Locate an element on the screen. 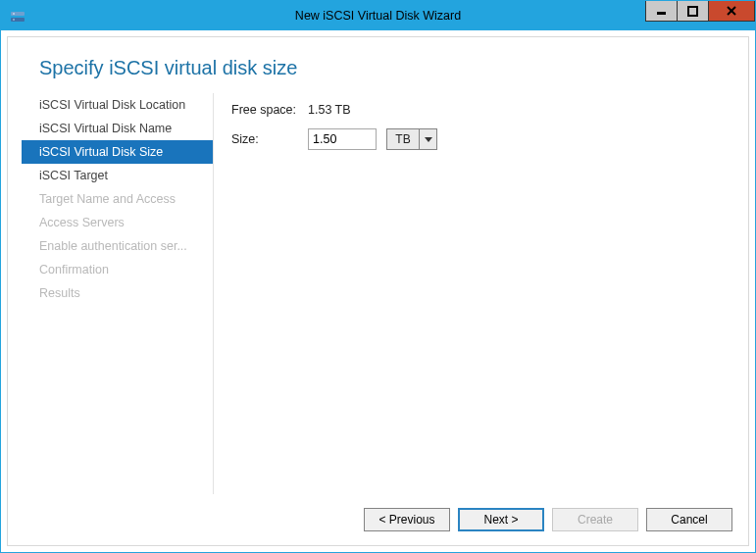  free-space-label: Free space: is located at coordinates (270, 110).